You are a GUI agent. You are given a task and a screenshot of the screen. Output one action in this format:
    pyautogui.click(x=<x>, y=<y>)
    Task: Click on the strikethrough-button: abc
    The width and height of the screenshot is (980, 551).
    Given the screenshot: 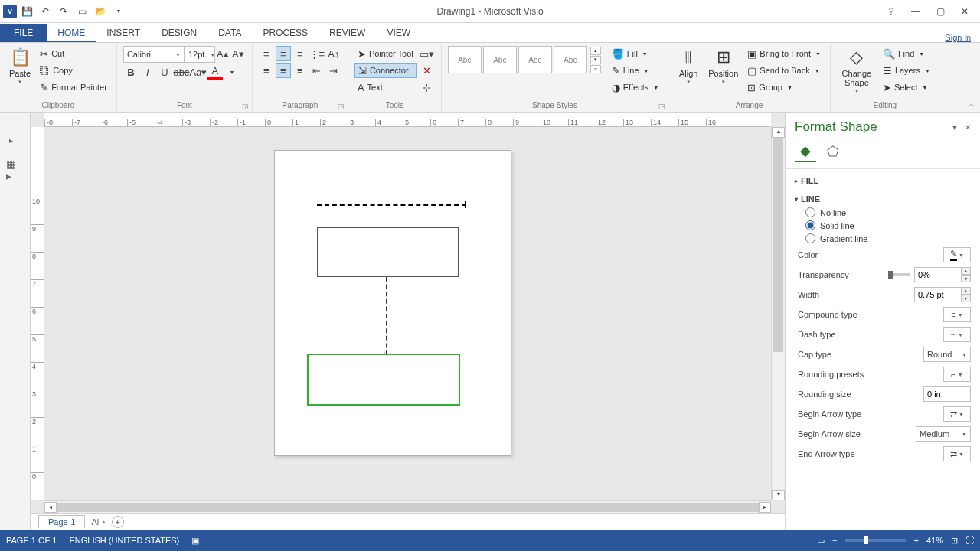 What is the action you would take?
    pyautogui.click(x=181, y=72)
    